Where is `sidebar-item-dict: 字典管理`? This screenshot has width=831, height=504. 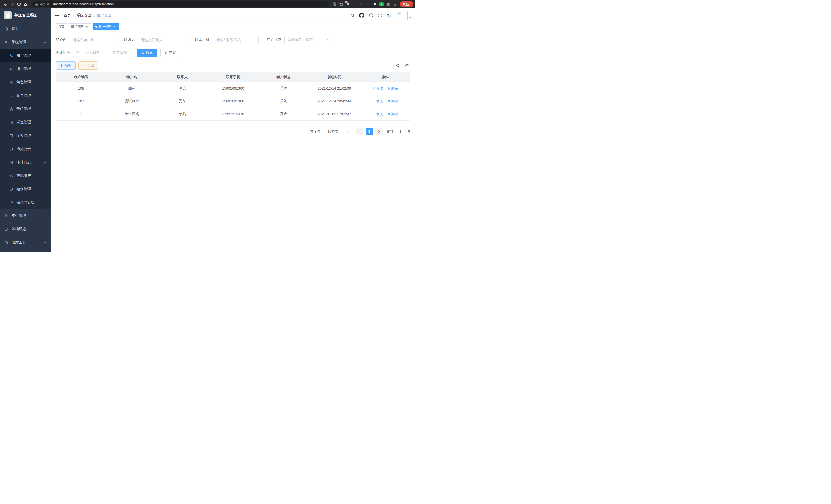
sidebar-item-dict: 字典管理 is located at coordinates (25, 136).